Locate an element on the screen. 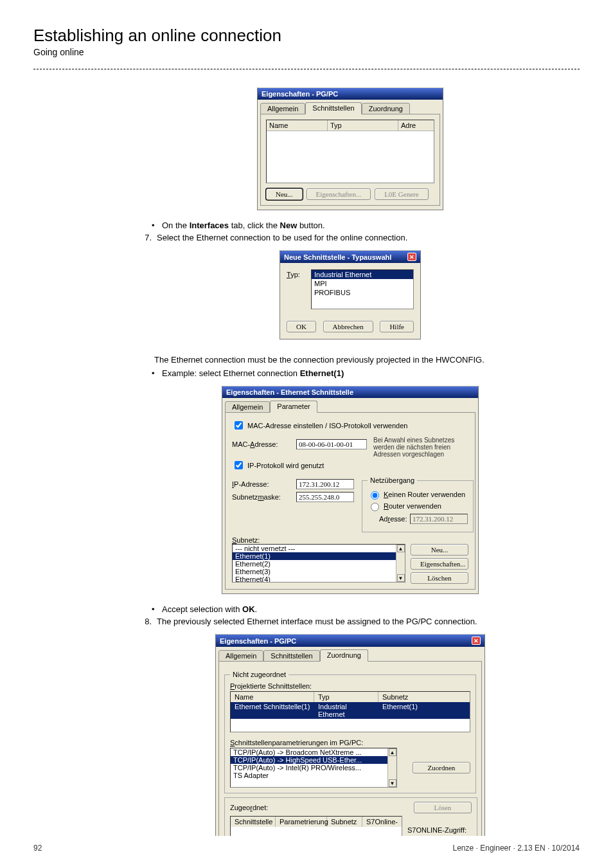 The height and width of the screenshot is (868, 613). list-item: TS Adapter is located at coordinates (314, 775).